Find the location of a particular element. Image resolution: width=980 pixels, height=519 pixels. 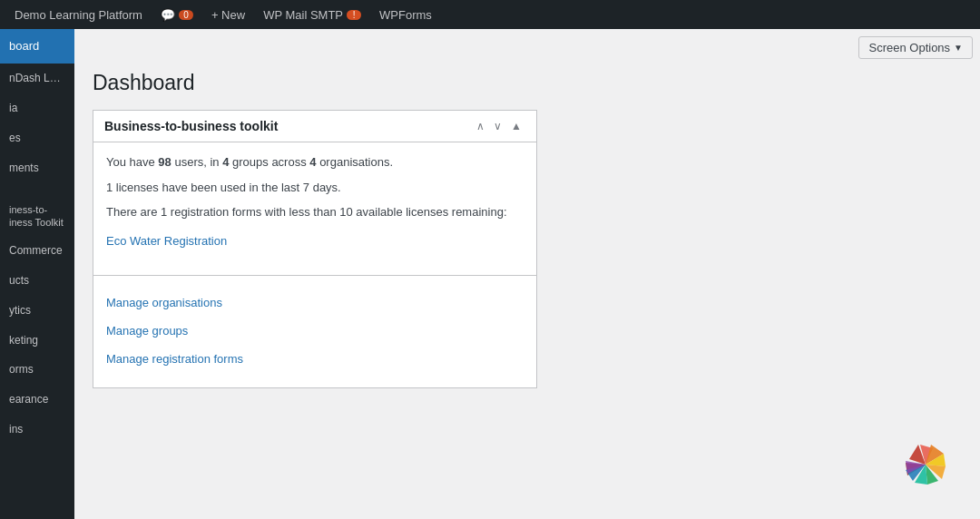

widget-links-section: Manage organisations Manage groups Manag… is located at coordinates (315, 336).